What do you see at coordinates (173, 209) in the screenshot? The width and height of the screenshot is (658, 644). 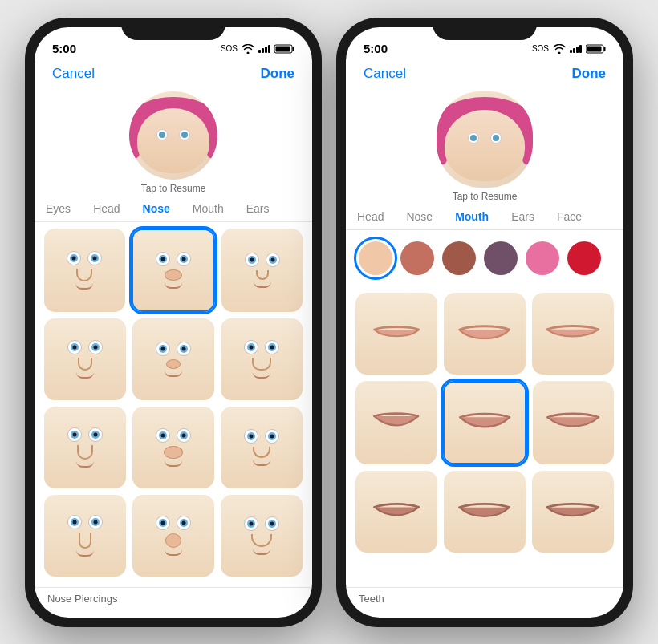 I see `category-tabs-1: Eyes Head Nose Mouth Ears` at bounding box center [173, 209].